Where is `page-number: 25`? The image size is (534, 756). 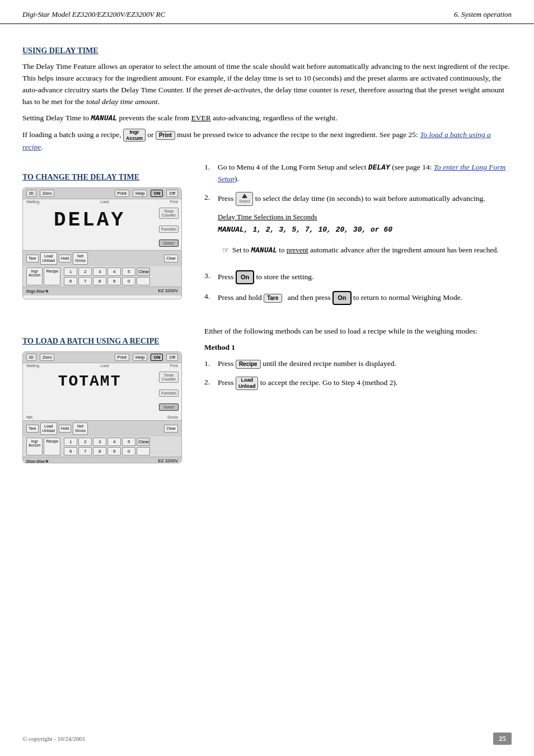
page-number: 25 is located at coordinates (503, 739).